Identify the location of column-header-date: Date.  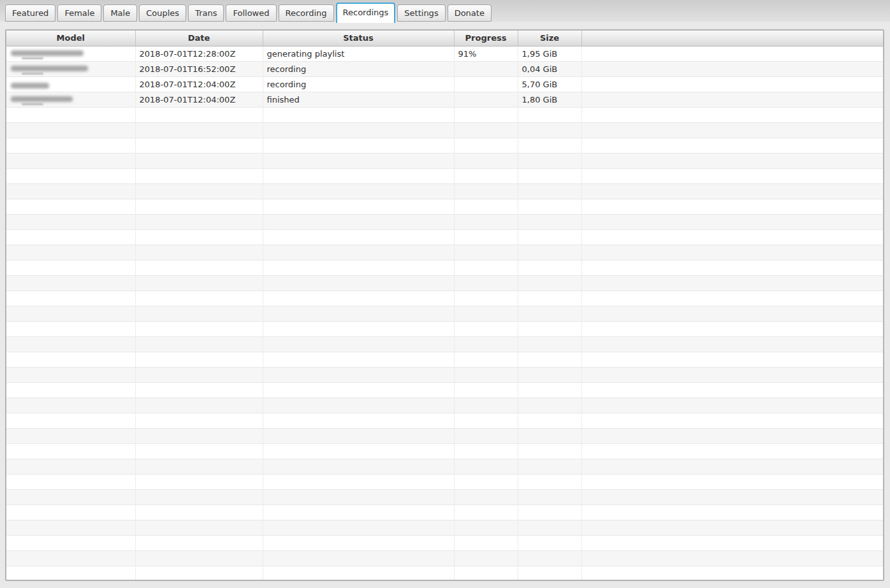
(199, 38).